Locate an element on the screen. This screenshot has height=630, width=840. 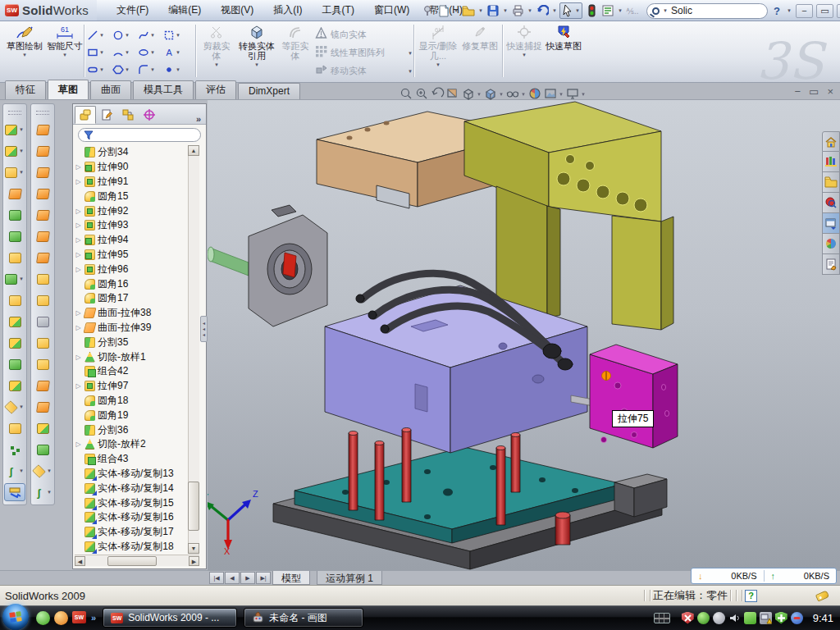
tree-item: 组合42 is located at coordinates (130, 372).